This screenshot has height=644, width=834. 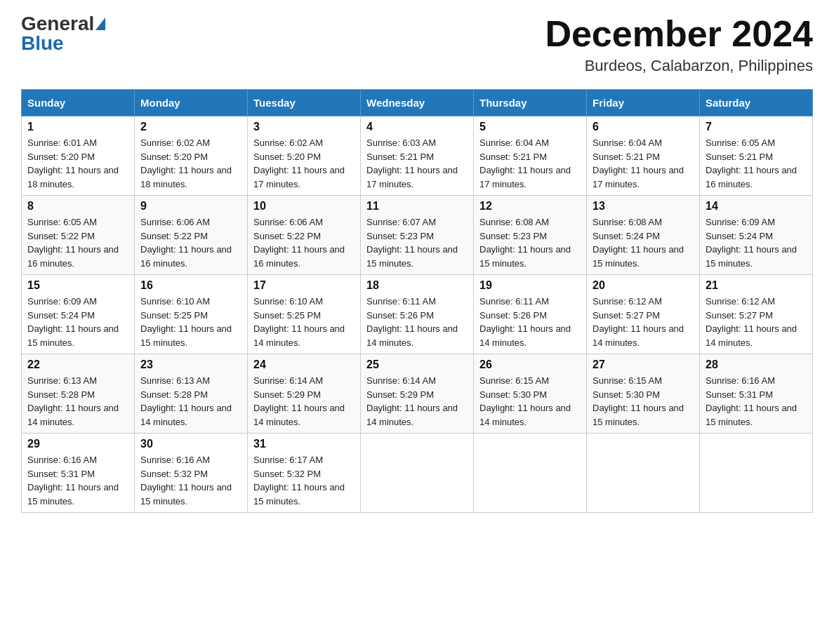 I want to click on title-section: December 2024 Burdeos, Calabarzon, Phili…, so click(x=679, y=45).